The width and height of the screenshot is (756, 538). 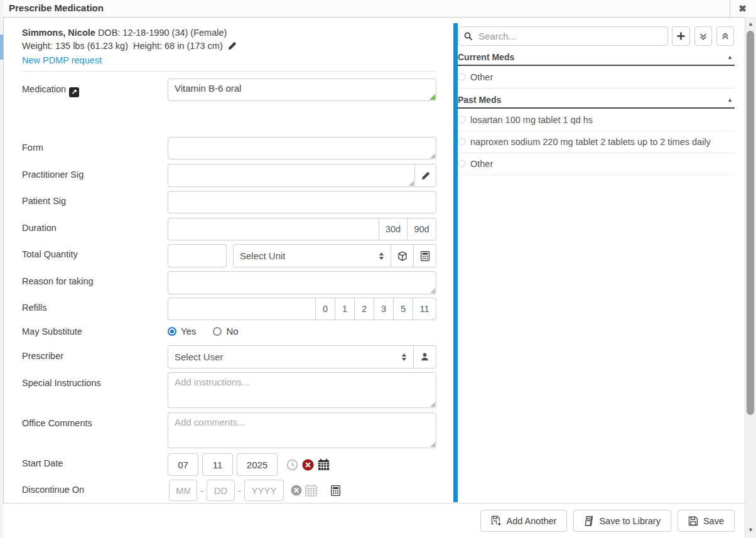 I want to click on add-med-button, so click(x=681, y=36).